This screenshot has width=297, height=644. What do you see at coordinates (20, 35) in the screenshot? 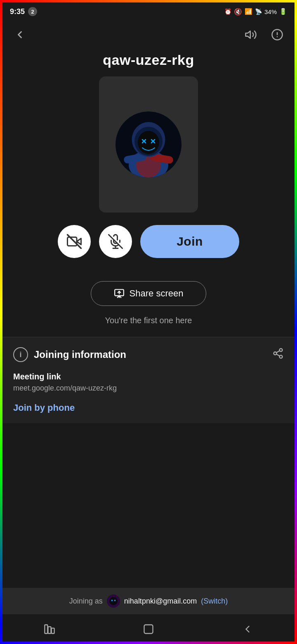
I see `back-button` at bounding box center [20, 35].